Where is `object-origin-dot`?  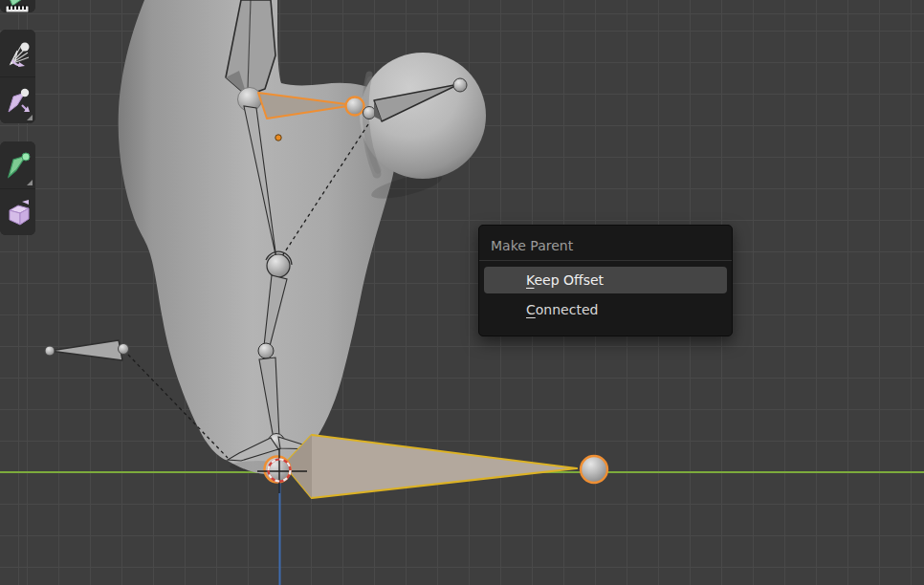
object-origin-dot is located at coordinates (278, 138).